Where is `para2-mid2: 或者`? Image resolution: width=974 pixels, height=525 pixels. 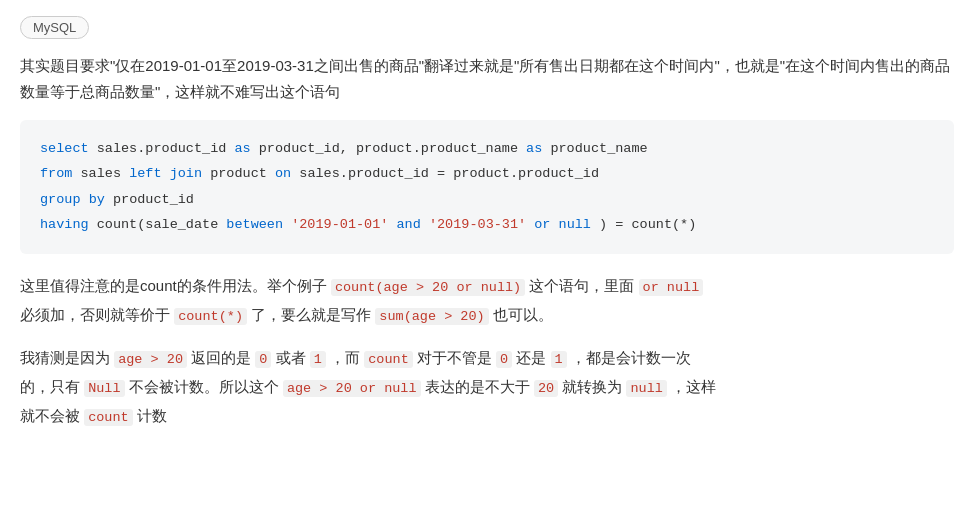 para2-mid2: 或者 is located at coordinates (293, 358).